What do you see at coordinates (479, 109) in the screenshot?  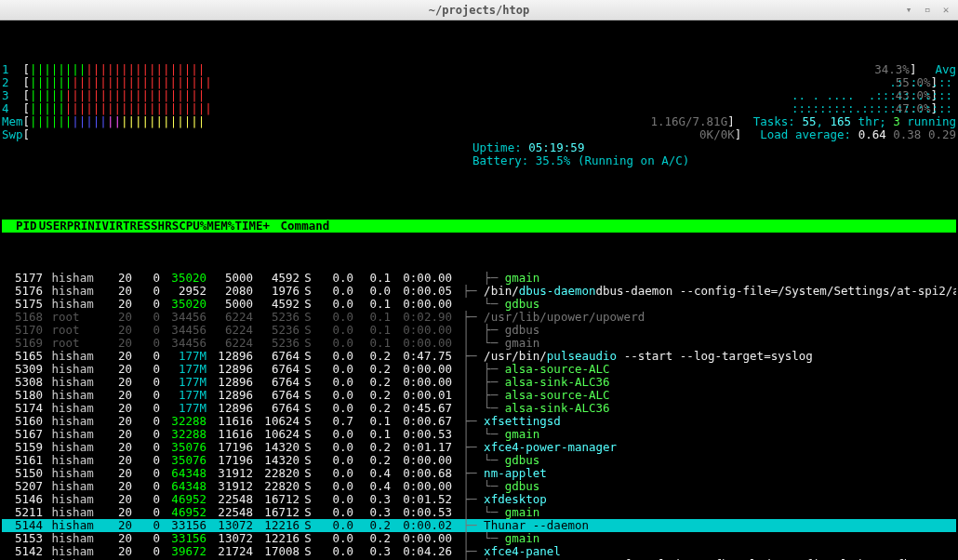 I see `cpu-meter-4: 4 [||||||||||||||||||||||||||47.0%]:::::…` at bounding box center [479, 109].